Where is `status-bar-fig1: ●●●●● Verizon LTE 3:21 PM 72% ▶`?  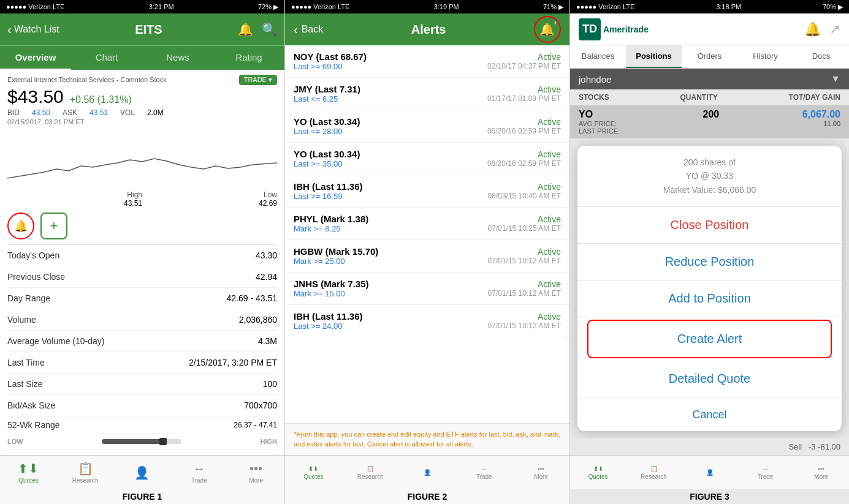
status-bar-fig1: ●●●●● Verizon LTE 3:21 PM 72% ▶ is located at coordinates (142, 7).